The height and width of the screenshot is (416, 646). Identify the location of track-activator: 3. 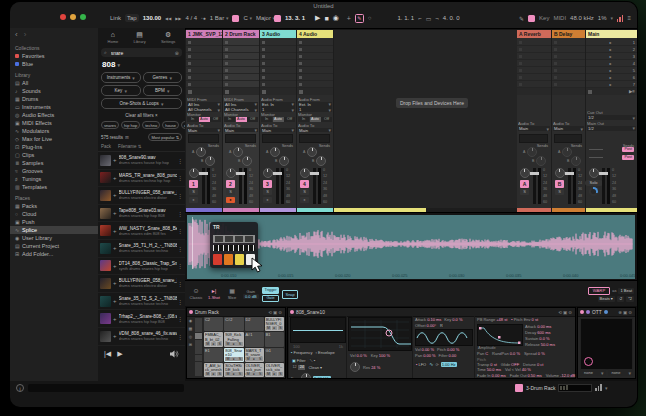
(268, 184).